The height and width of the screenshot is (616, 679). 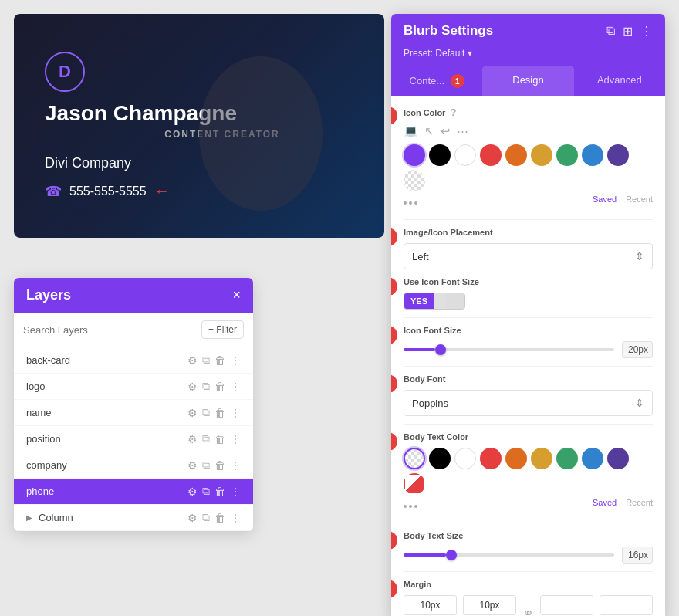 What do you see at coordinates (414, 155) in the screenshot?
I see `color-swatch-purple` at bounding box center [414, 155].